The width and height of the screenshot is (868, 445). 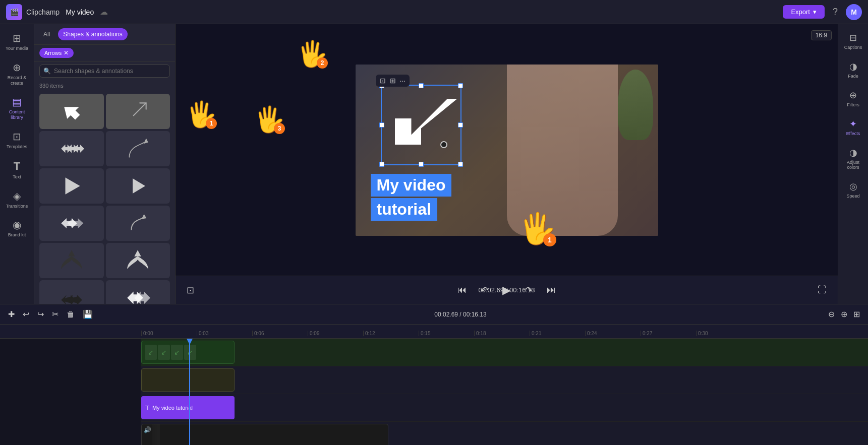 What do you see at coordinates (190, 352) in the screenshot?
I see `arrow-thumb-4: ↙` at bounding box center [190, 352].